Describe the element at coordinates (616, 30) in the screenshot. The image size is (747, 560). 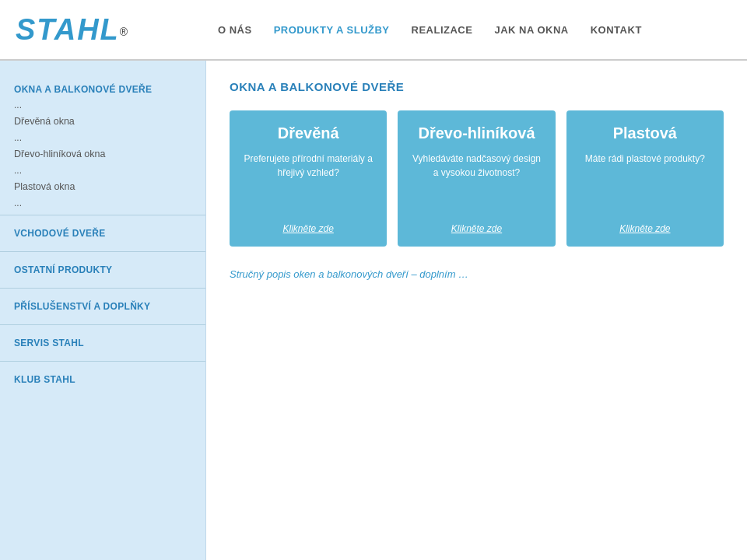
I see `nav-kontakt: KONTAKT` at that location.